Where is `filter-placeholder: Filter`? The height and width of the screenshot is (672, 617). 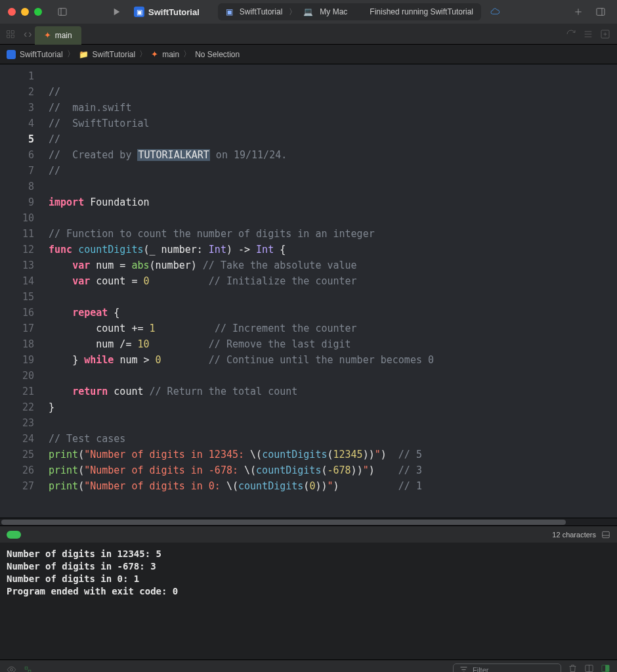 filter-placeholder: Filter is located at coordinates (480, 669).